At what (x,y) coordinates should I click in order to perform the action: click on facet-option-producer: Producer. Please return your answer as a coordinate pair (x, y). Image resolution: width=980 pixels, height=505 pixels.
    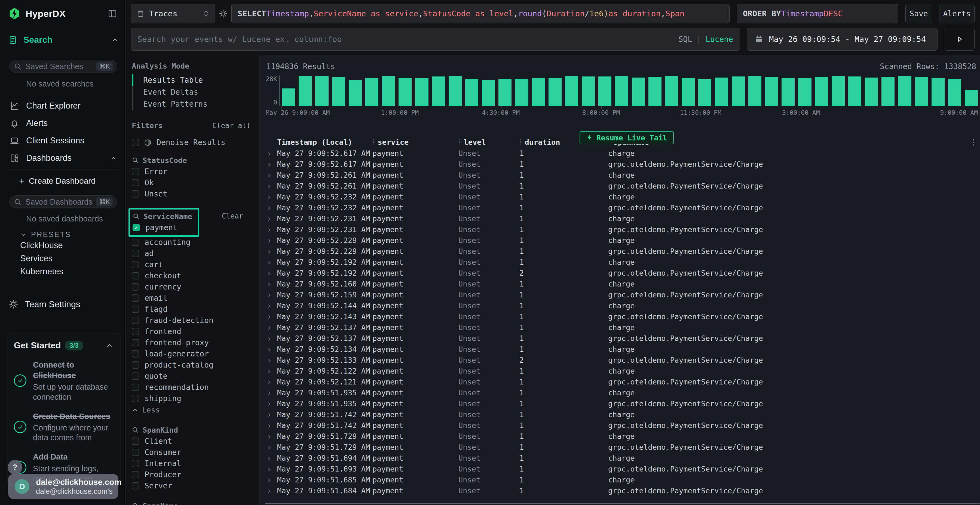
    Looking at the image, I should click on (193, 475).